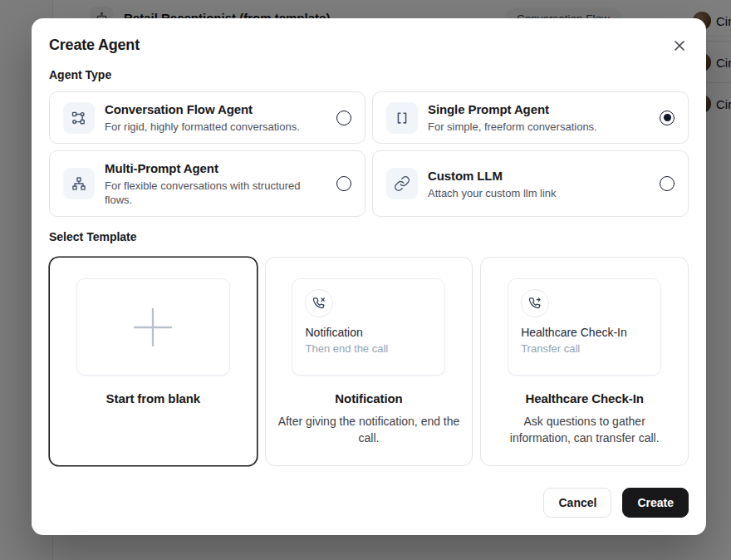  I want to click on plus-icon, so click(153, 327).